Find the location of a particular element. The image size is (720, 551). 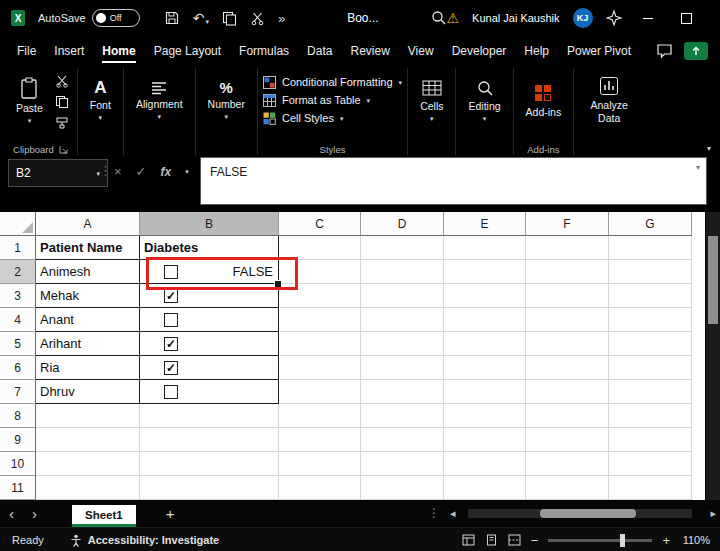

alignment-button: Alignment ▾ is located at coordinates (160, 100).